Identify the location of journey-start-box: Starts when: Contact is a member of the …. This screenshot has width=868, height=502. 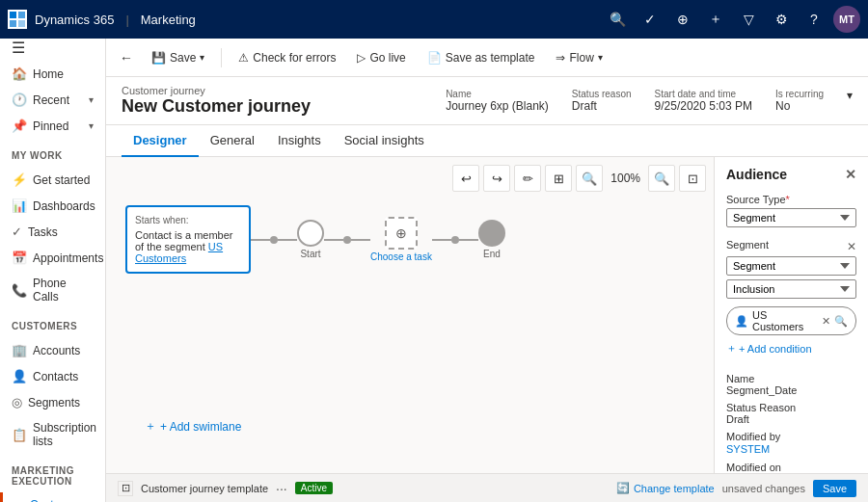
(188, 239).